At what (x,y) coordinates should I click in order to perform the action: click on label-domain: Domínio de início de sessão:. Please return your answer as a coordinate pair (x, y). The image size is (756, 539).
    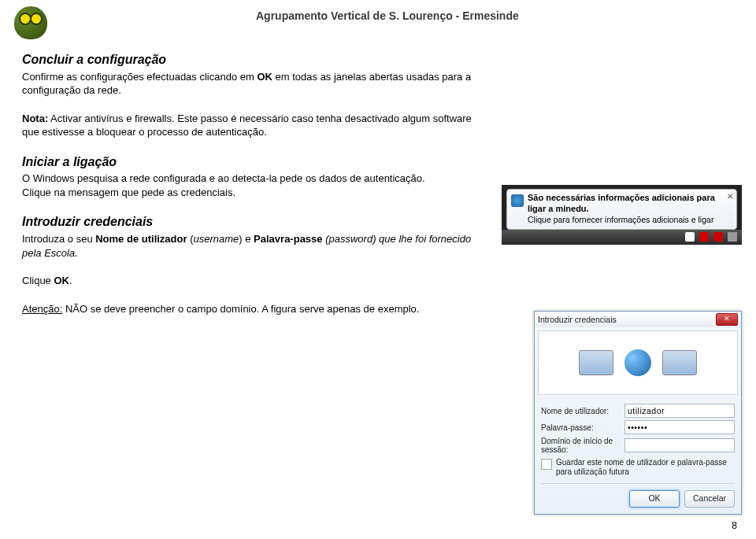
    Looking at the image, I should click on (580, 445).